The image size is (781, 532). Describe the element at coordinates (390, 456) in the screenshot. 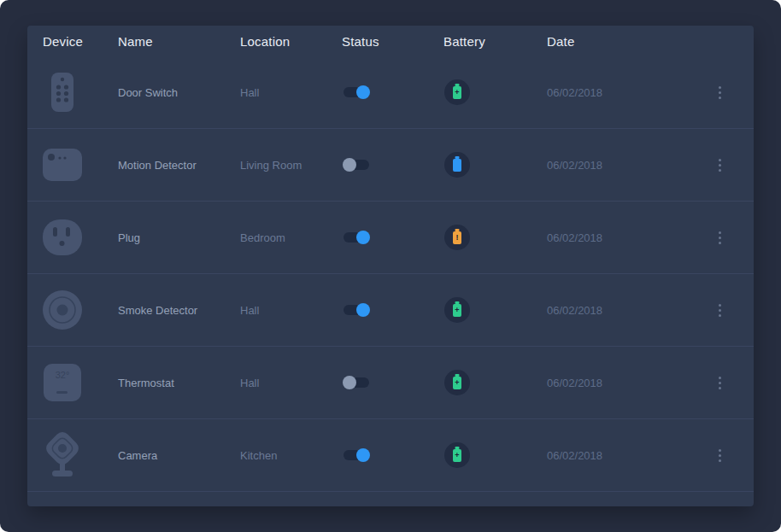

I see `table-row: Camera Kitchen + 06/02/2018` at that location.